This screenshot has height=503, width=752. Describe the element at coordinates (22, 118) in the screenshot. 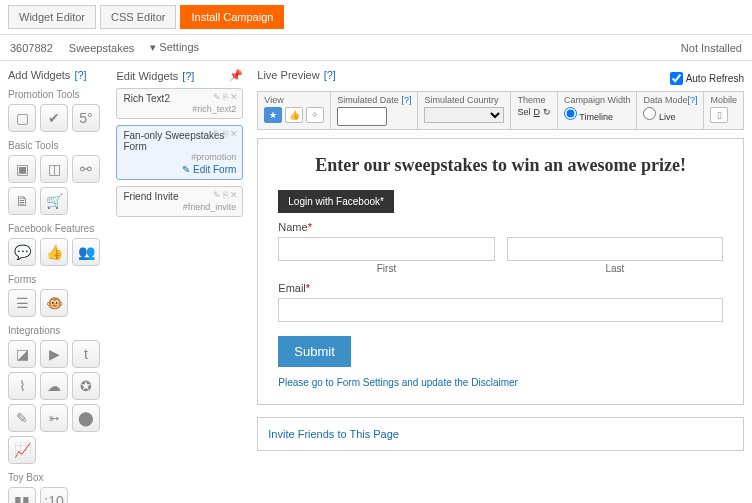

I see `promo-tool-icon: ▢` at that location.